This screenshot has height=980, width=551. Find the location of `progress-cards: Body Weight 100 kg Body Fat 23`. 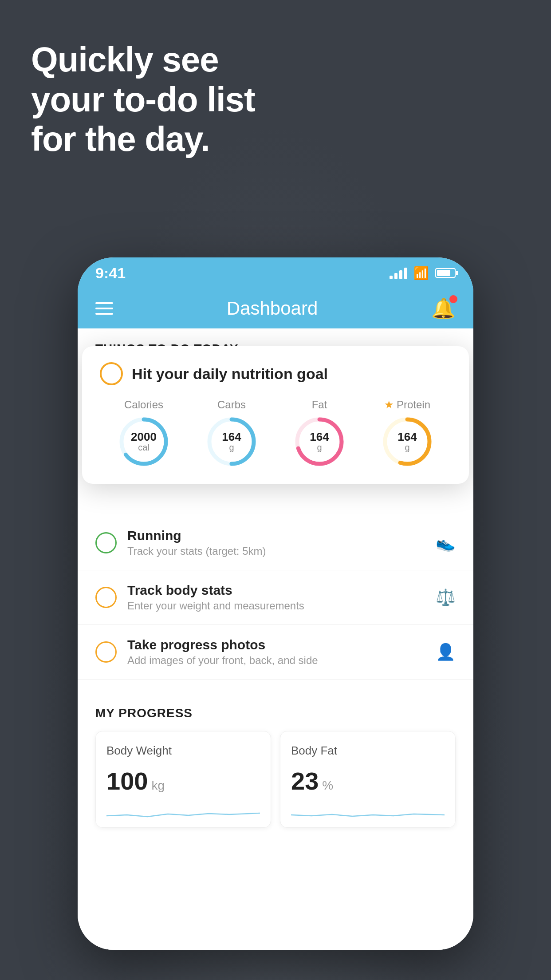

progress-cards: Body Weight 100 kg Body Fat 23 is located at coordinates (276, 779).